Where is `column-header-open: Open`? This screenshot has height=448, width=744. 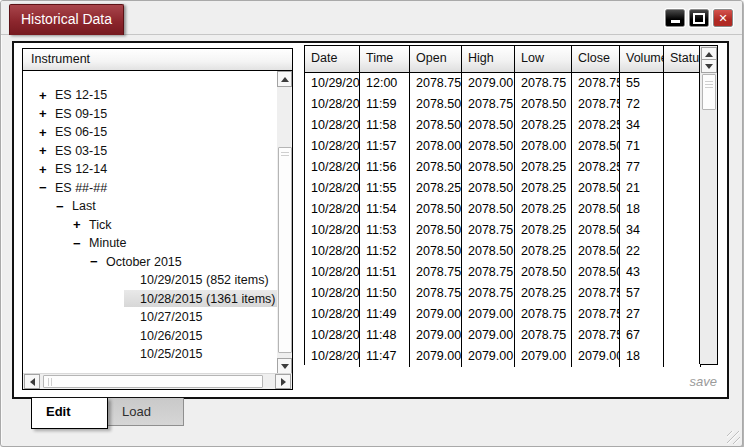
column-header-open: Open is located at coordinates (436, 59).